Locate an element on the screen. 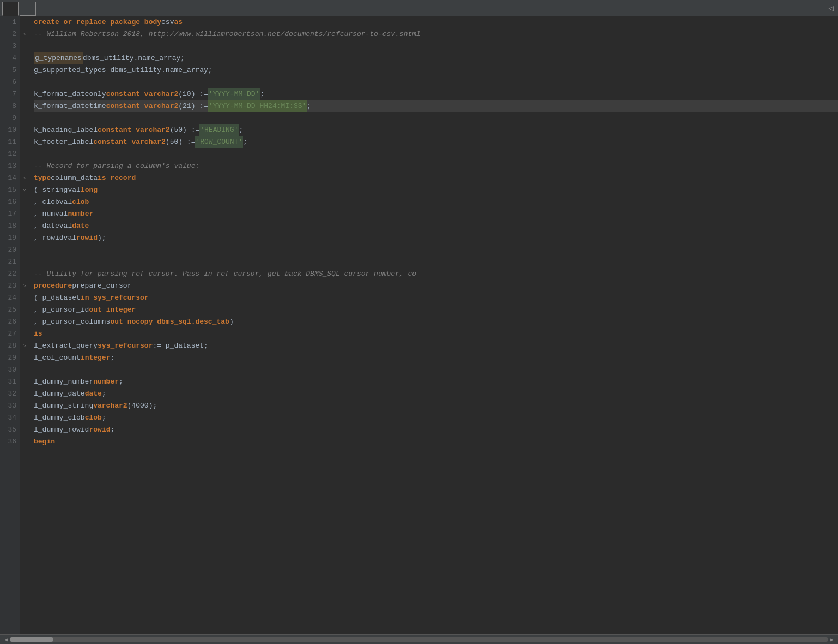 This screenshot has height=644, width=838. code-line: -- William Robertson 2018, http://www.wi… is located at coordinates (436, 34).